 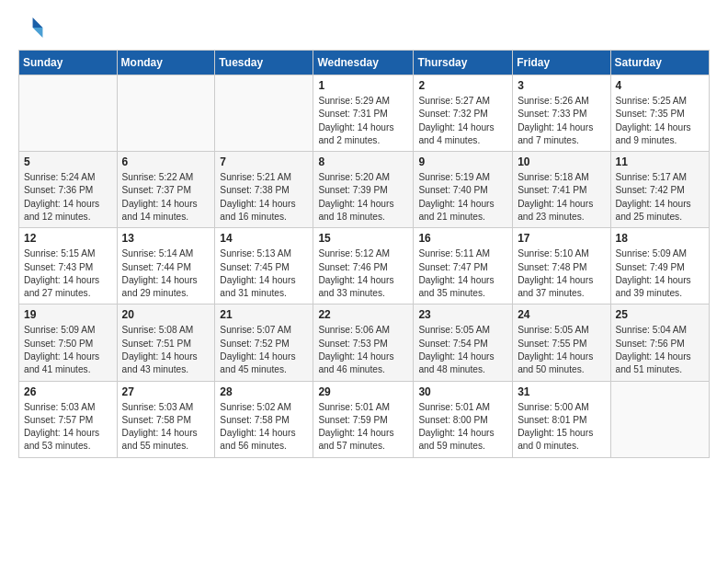 I want to click on day-cell: 12Sunrise: 5:15 AM Sunset: 7:43 PM Dayli…, so click(x=68, y=267).